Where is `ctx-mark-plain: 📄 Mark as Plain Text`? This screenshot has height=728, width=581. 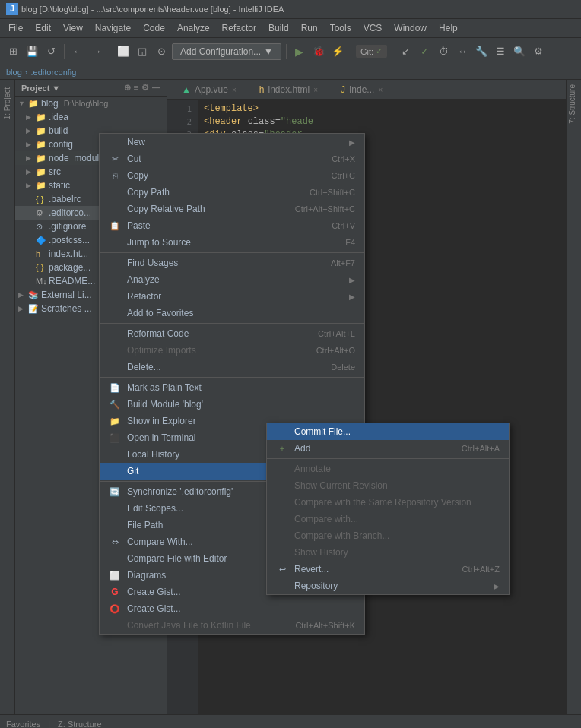 ctx-mark-plain: 📄 Mark as Plain Text is located at coordinates (232, 386).